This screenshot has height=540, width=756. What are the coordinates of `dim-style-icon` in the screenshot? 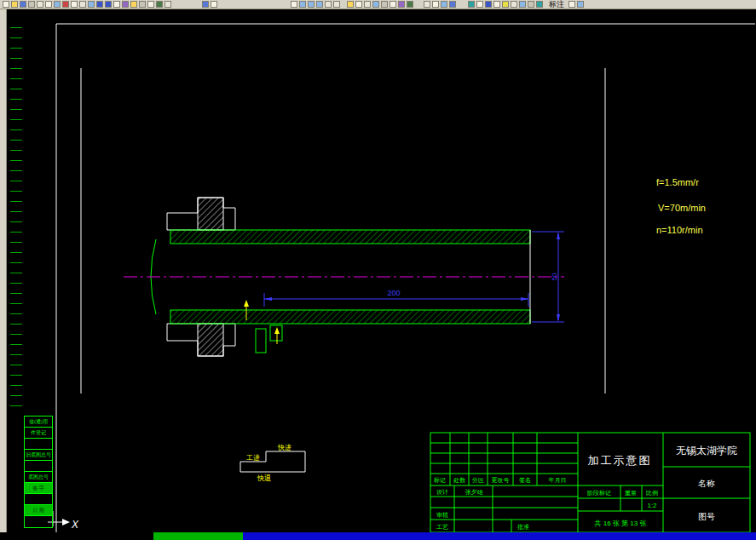 It's located at (522, 4).